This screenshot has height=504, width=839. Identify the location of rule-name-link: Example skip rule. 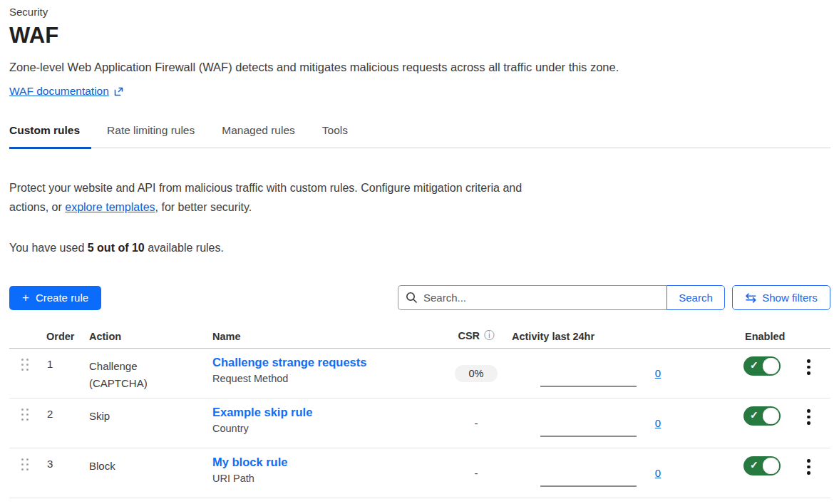
(262, 412).